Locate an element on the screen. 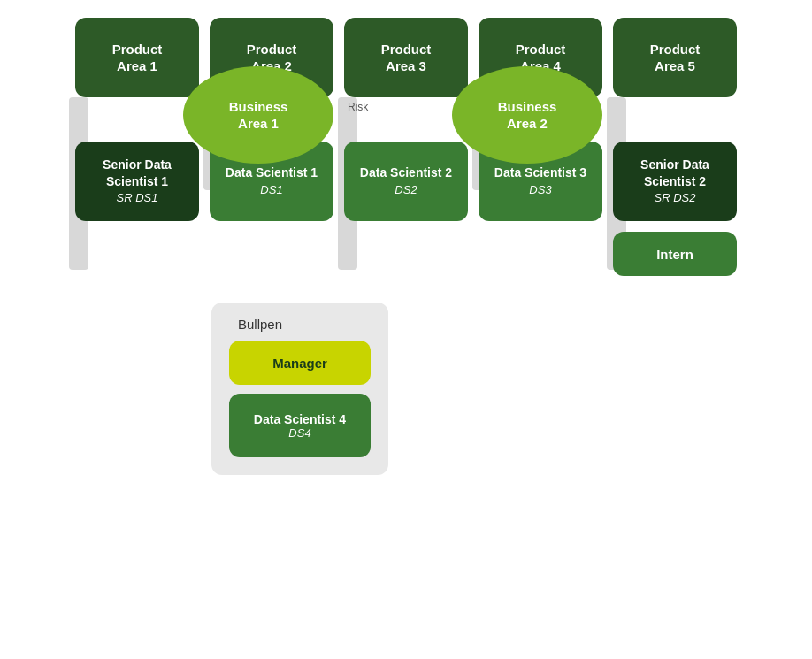  product-area-1: ProductArea 1 is located at coordinates (137, 57).